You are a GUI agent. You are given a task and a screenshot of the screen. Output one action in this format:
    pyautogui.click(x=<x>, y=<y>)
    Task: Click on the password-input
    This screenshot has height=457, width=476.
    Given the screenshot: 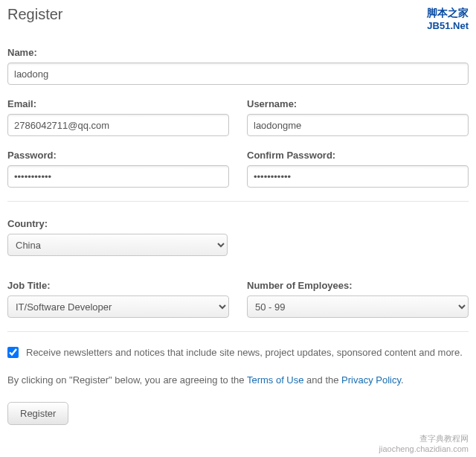 What is the action you would take?
    pyautogui.click(x=118, y=176)
    